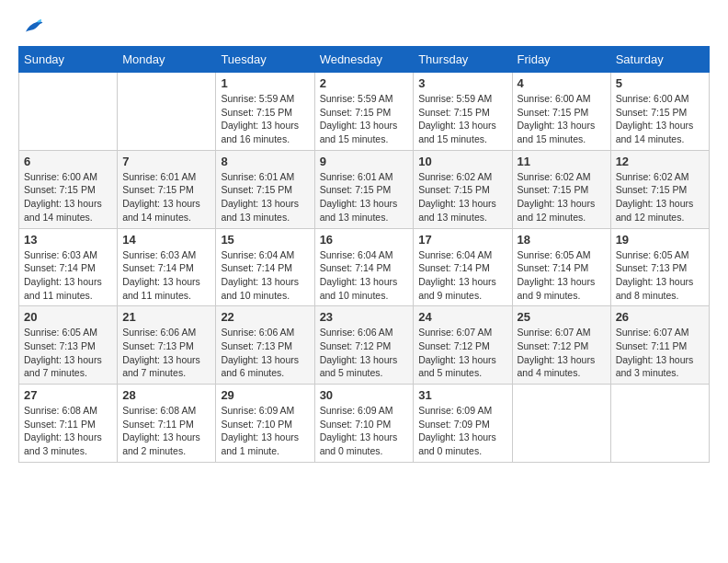  I want to click on calendar-cell: 14Sunrise: 6:03 AM Sunset: 7:14 PM Dayli…, so click(167, 267).